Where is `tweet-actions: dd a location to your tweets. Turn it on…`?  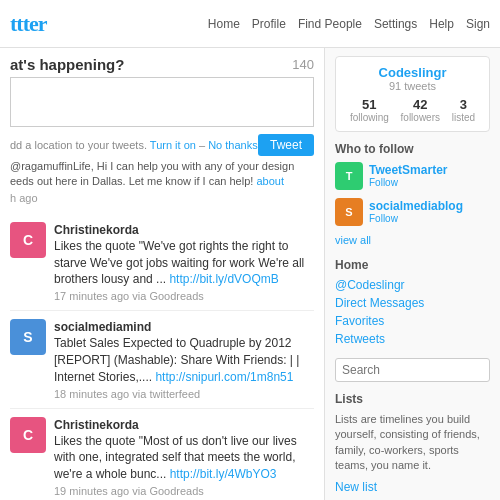
tweet-actions: dd a location to your tweets. Turn it on… is located at coordinates (162, 145).